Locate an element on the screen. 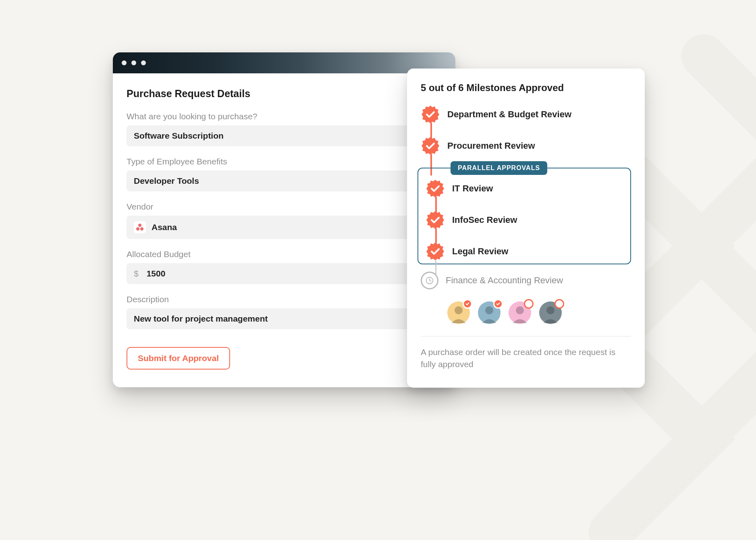  parallel-approvals-tag: PARALLEL APPROVALS is located at coordinates (499, 168).